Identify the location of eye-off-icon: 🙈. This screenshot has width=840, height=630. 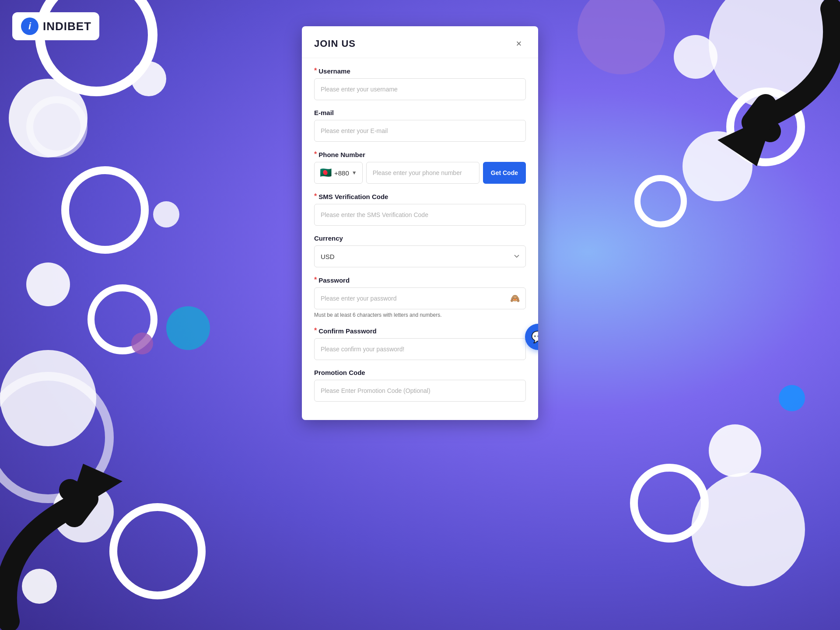
(515, 298).